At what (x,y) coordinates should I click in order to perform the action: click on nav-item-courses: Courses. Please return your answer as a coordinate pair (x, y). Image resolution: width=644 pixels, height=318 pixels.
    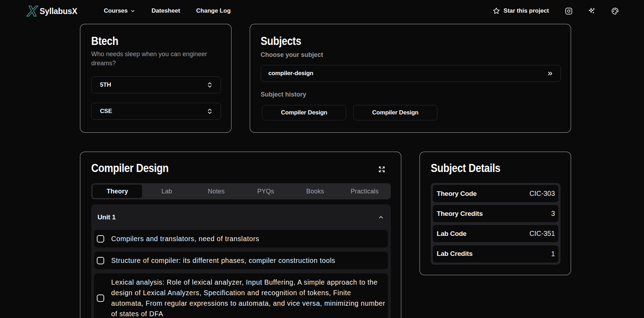
    Looking at the image, I should click on (120, 11).